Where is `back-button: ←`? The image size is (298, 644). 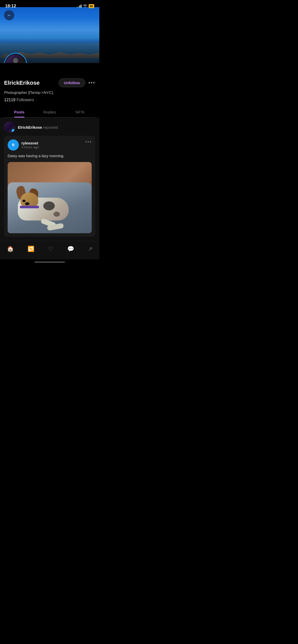 back-button: ← is located at coordinates (9, 15).